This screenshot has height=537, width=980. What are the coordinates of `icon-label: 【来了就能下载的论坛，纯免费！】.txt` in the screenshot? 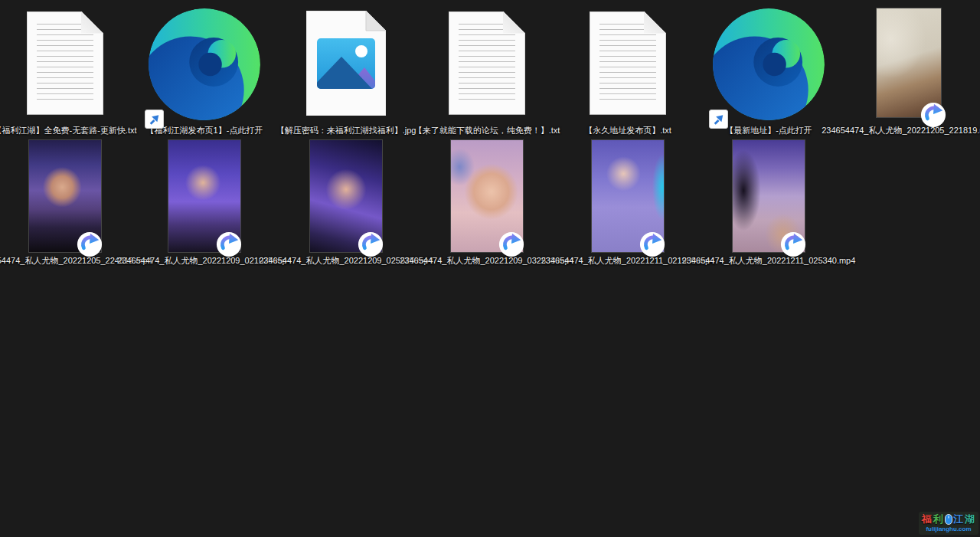 It's located at (487, 130).